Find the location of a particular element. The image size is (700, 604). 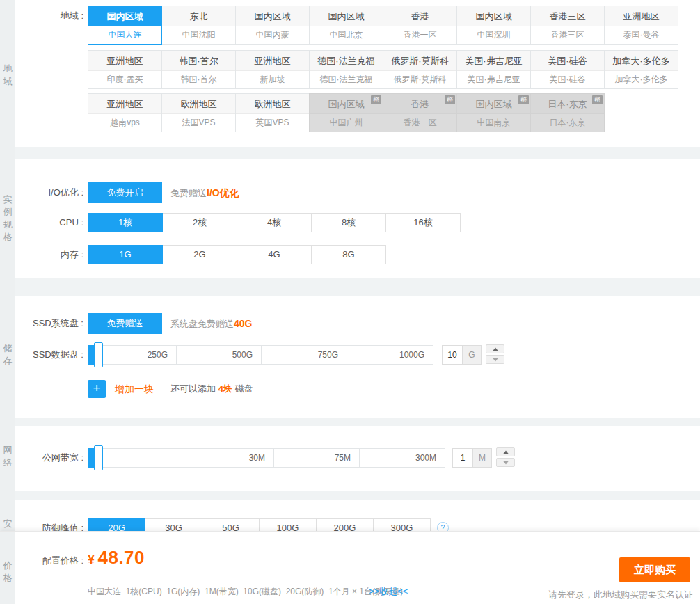

data-disk-stop-750g: 750G is located at coordinates (304, 355).